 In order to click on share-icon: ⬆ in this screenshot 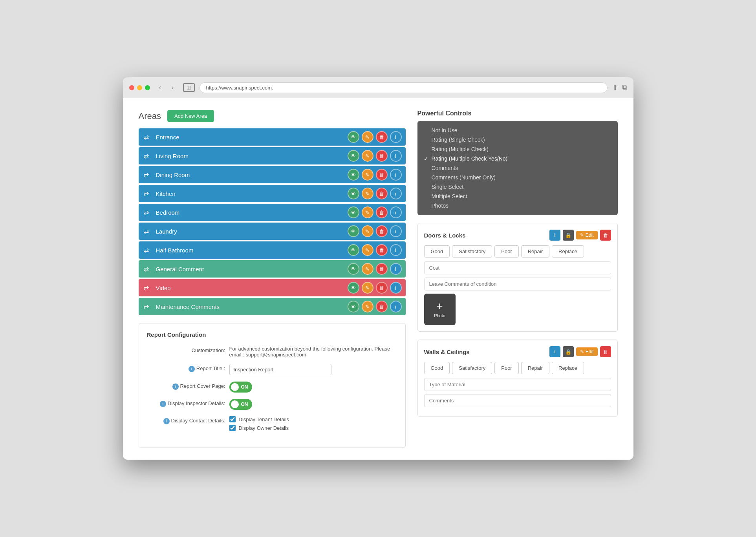, I will do `click(615, 88)`.